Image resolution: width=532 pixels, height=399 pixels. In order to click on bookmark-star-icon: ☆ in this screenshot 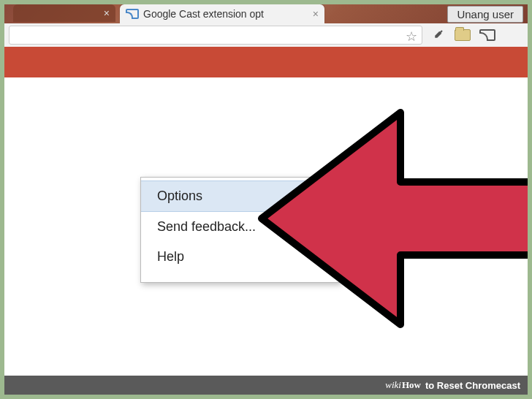, I will do `click(411, 37)`.